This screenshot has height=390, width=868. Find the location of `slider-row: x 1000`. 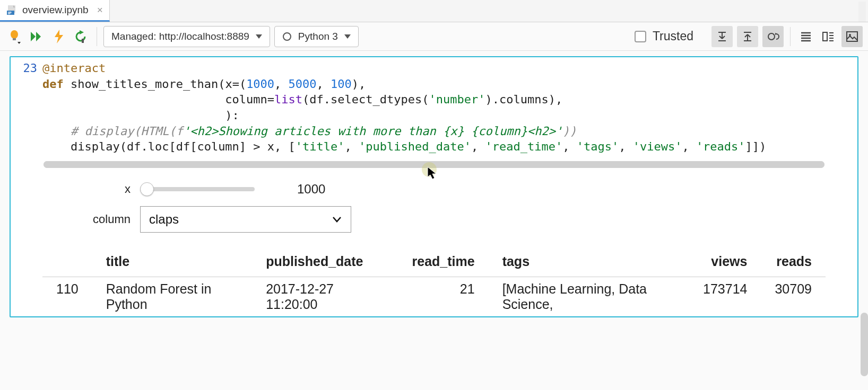

slider-row: x 1000 is located at coordinates (434, 189).